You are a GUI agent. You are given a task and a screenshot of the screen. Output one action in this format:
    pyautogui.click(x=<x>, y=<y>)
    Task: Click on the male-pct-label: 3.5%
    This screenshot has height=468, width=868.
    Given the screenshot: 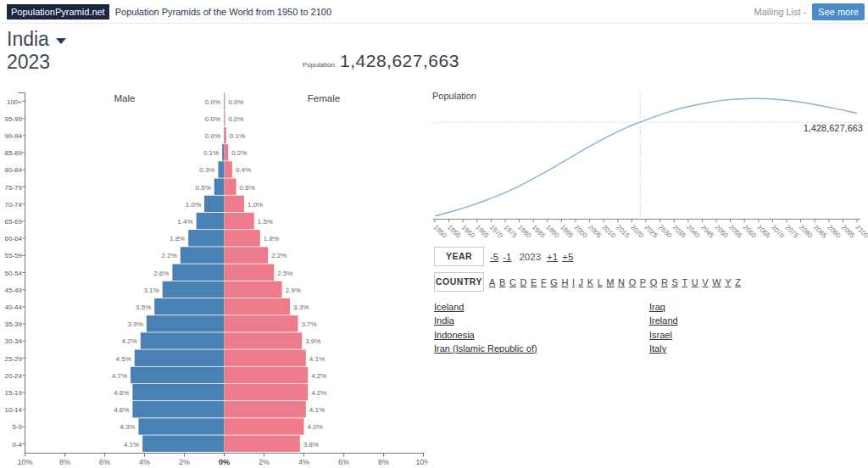 What is the action you would take?
    pyautogui.click(x=143, y=307)
    